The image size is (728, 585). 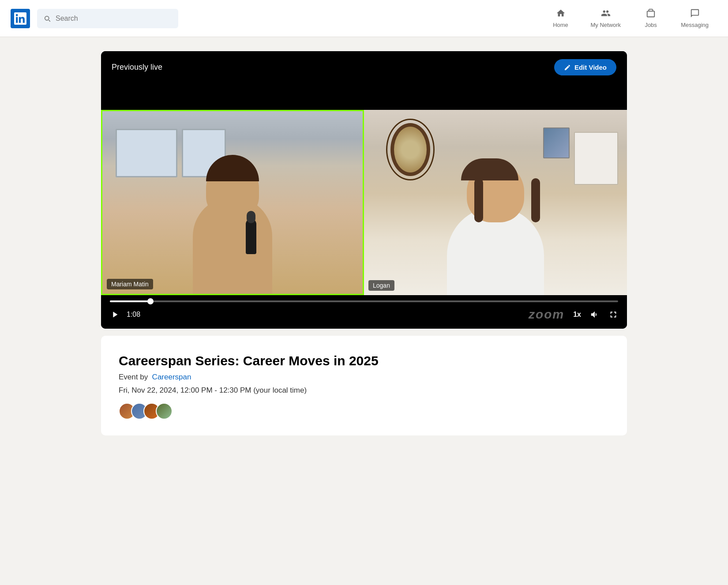 What do you see at coordinates (577, 315) in the screenshot?
I see `speed-button: 1x` at bounding box center [577, 315].